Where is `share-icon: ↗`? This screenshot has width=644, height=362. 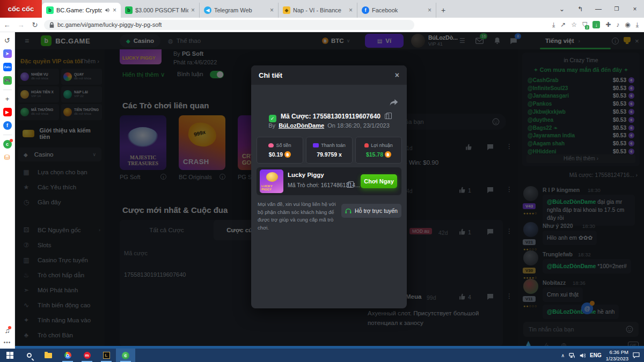 share-icon: ↗ is located at coordinates (563, 25).